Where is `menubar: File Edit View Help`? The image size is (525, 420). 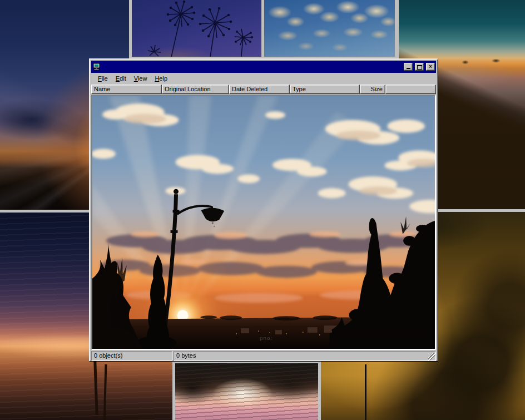 menubar: File Edit View Help is located at coordinates (264, 79).